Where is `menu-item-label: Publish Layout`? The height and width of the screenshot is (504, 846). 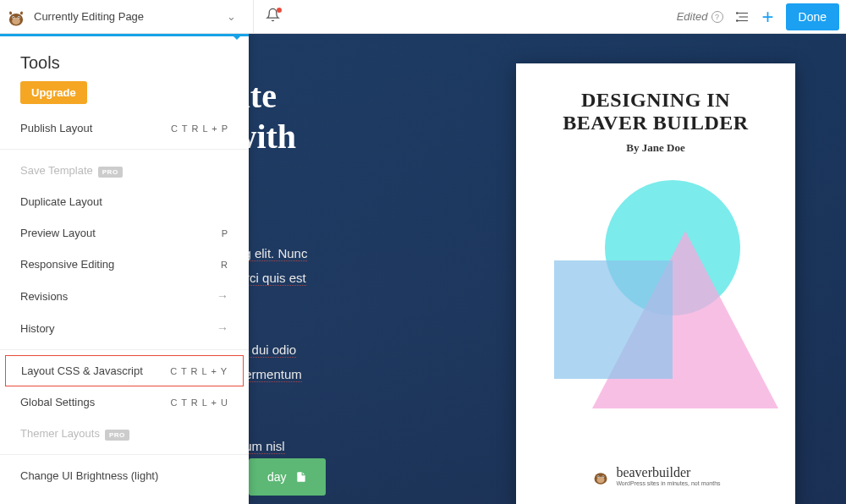
menu-item-label: Publish Layout is located at coordinates (56, 129).